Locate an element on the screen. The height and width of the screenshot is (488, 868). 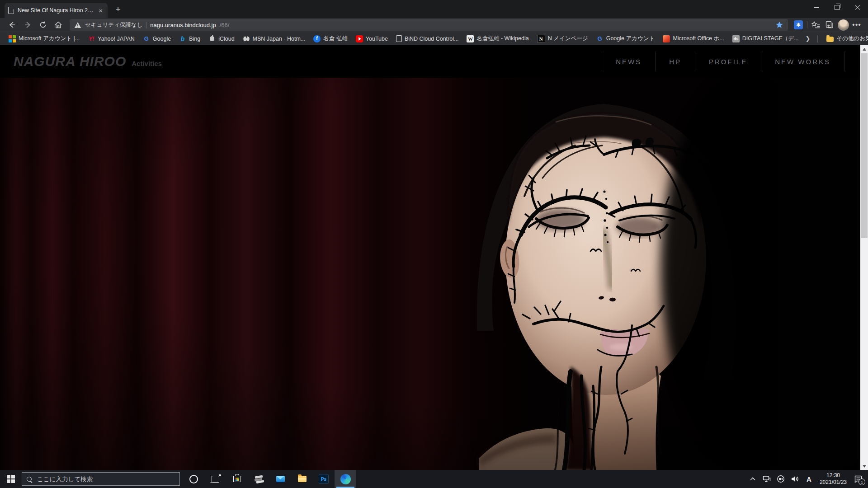
scrollbar-down-button is located at coordinates (864, 466).